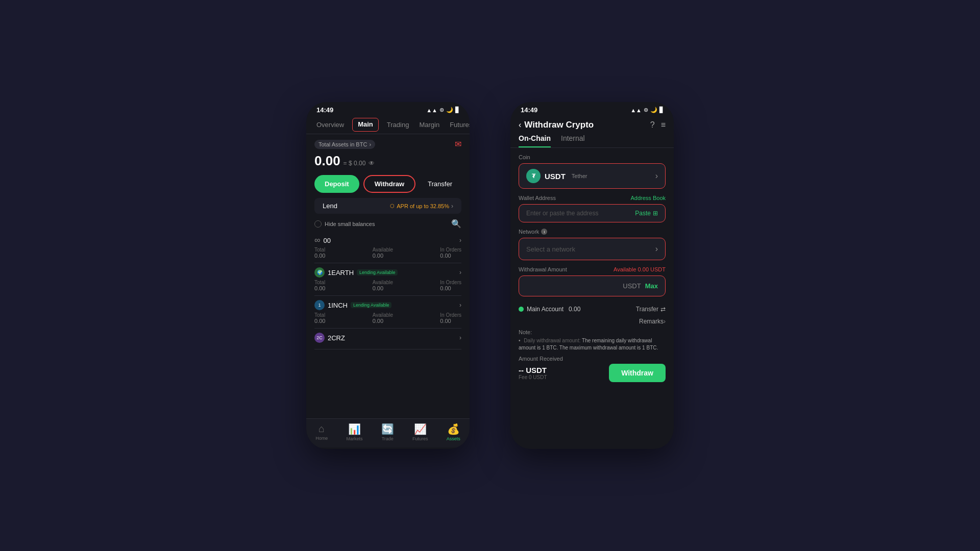 The height and width of the screenshot is (551, 980). Describe the element at coordinates (388, 247) in the screenshot. I see `list-item: ∞ 00 › Total 0.00 Available 0.00 I` at that location.